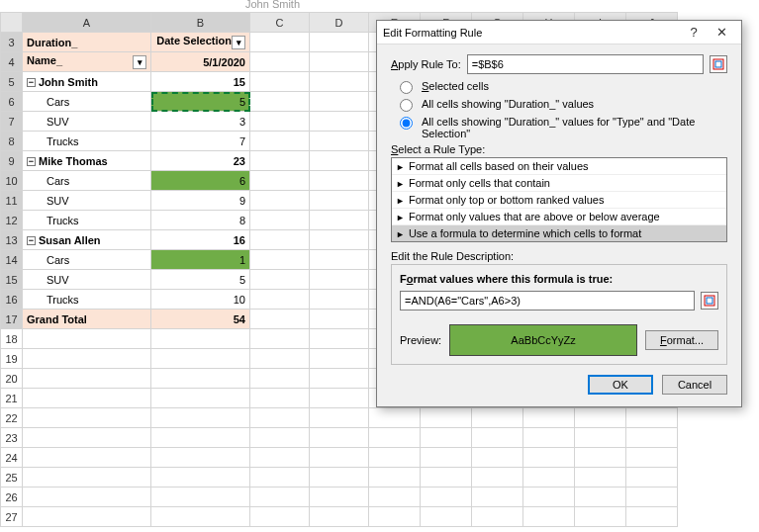  I want to click on row-header: 9, so click(12, 161).